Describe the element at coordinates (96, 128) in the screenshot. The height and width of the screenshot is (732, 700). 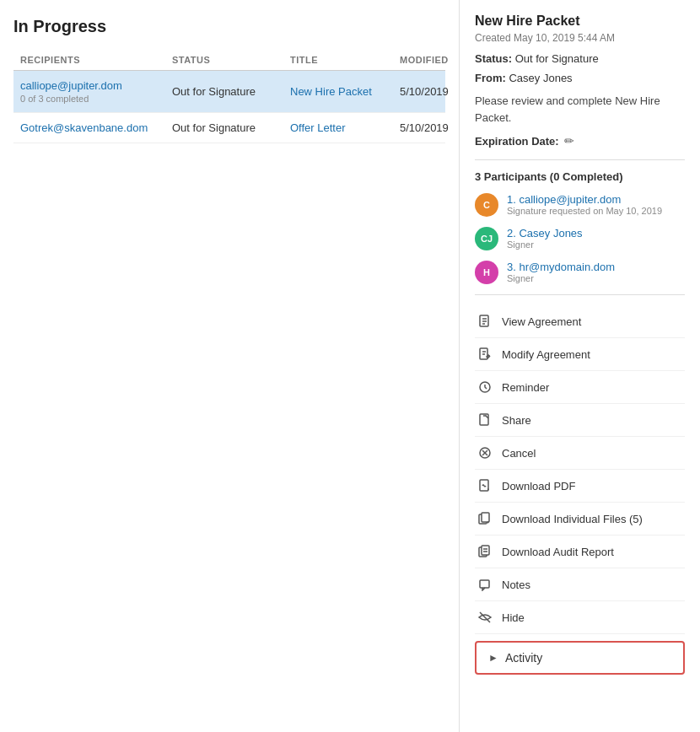
I see `recipient-email: Gotrek@skavenbane.dom` at that location.